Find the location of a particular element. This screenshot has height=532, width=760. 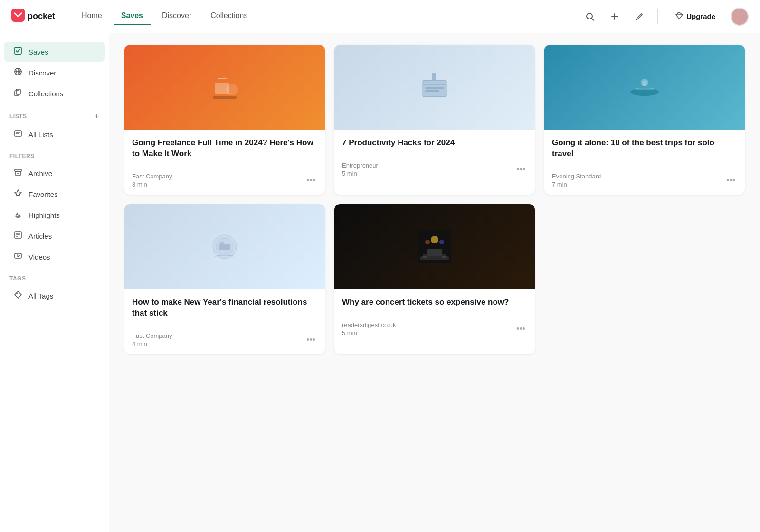

article-card-2: 7 Productivity Hacks for 2024 Entreprene… is located at coordinates (435, 120).